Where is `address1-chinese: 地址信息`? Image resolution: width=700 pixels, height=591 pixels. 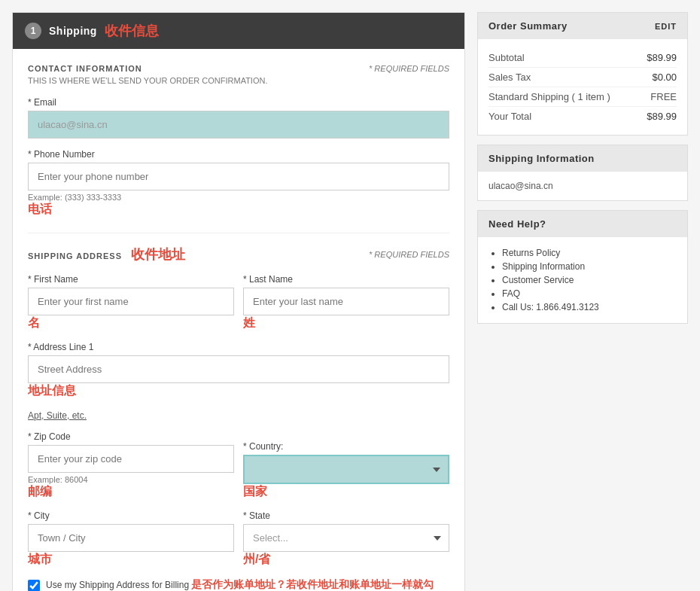 address1-chinese: 地址信息 is located at coordinates (52, 390).